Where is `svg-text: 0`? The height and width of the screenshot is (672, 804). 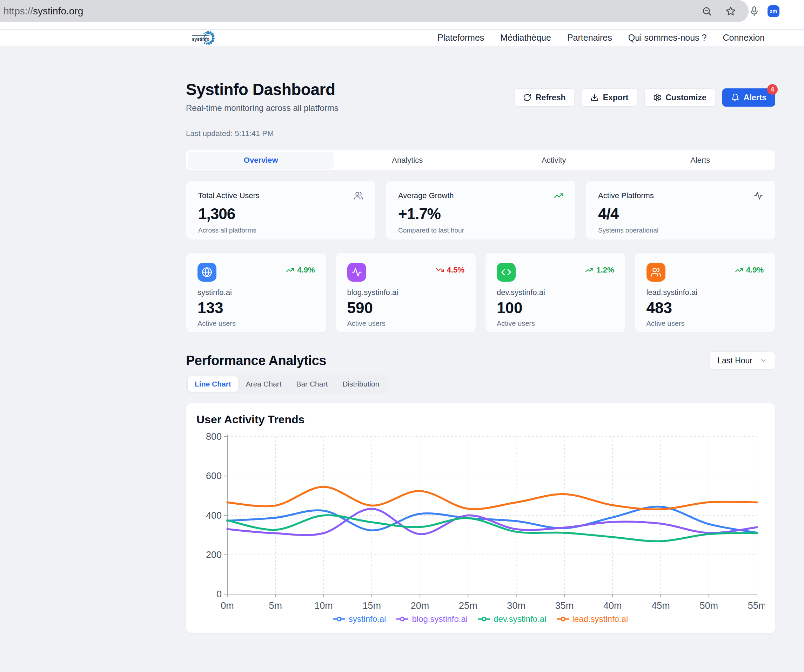 svg-text: 0 is located at coordinates (219, 594).